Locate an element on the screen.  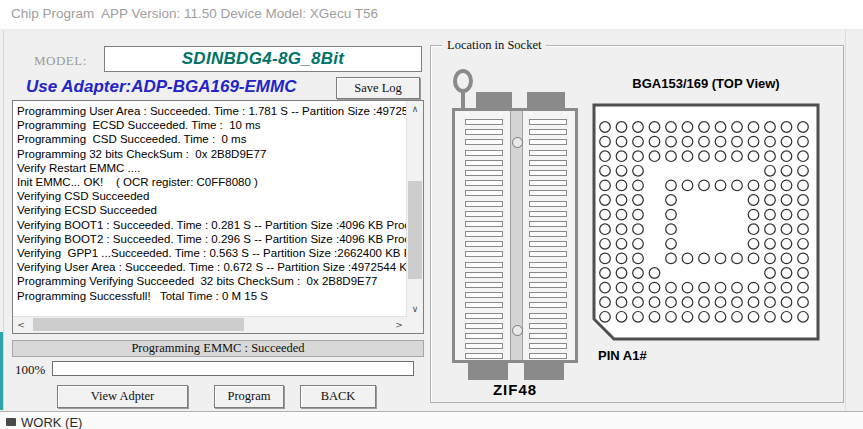
horizontal-scrollbar-thumb is located at coordinates (138, 324).